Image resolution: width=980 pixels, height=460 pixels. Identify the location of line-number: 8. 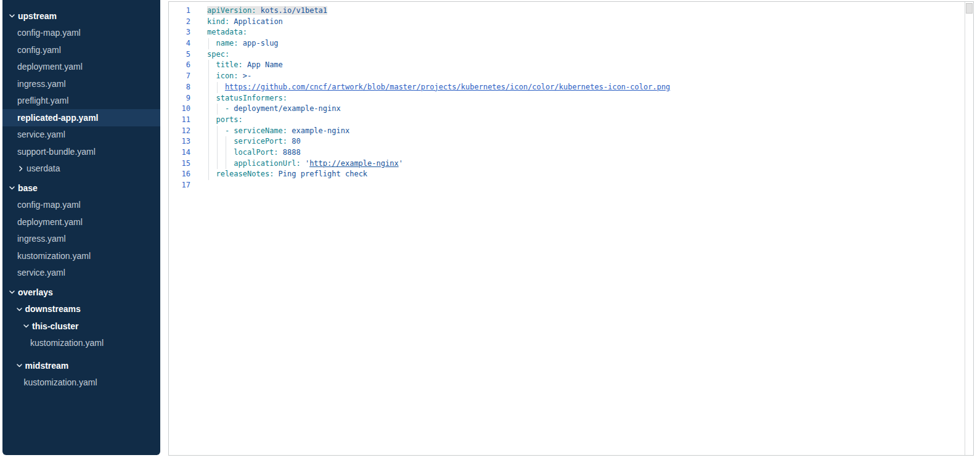
(180, 88).